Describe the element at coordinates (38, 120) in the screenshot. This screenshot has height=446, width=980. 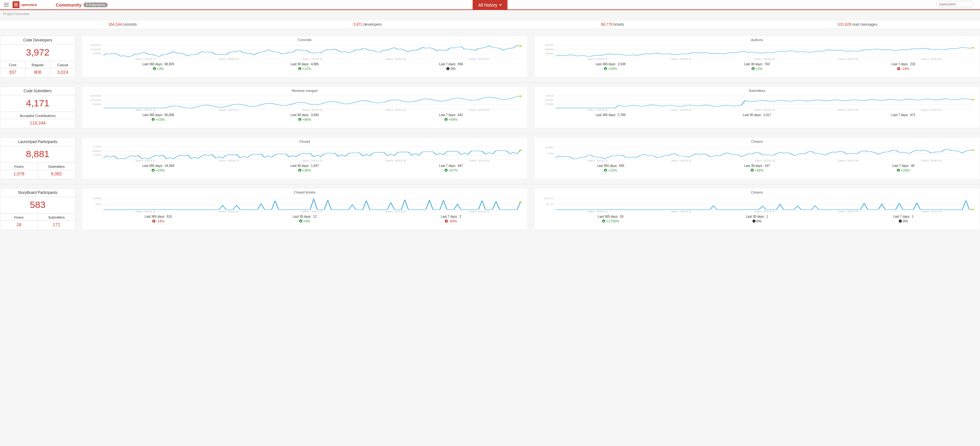
I see `stat-subcell: Accepted Contributions119,244` at that location.